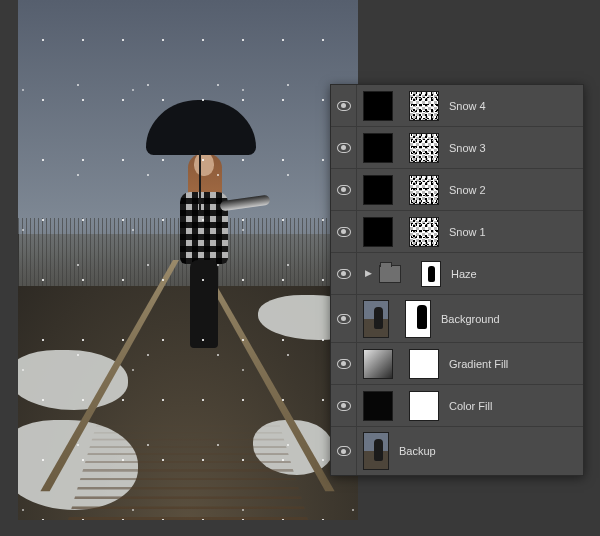 This screenshot has width=600, height=536. What do you see at coordinates (511, 106) in the screenshot?
I see `layer-name-label: Snow 4` at bounding box center [511, 106].